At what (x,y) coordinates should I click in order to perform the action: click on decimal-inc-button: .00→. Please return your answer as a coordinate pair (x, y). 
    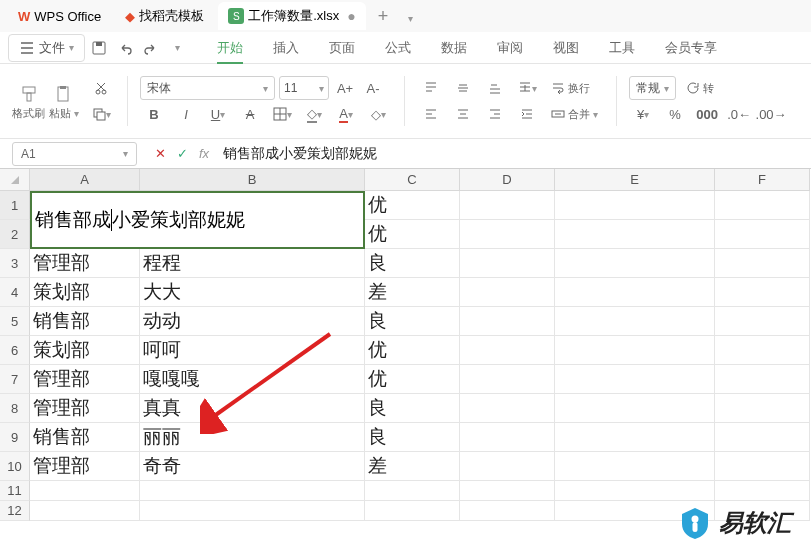
    Looking at the image, I should click on (771, 114).